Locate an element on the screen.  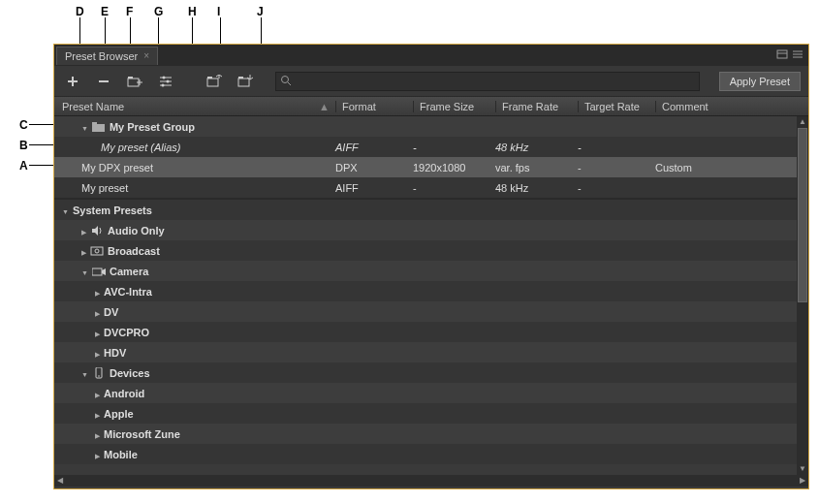
preset-name-cell: Broadcast is located at coordinates (195, 251).